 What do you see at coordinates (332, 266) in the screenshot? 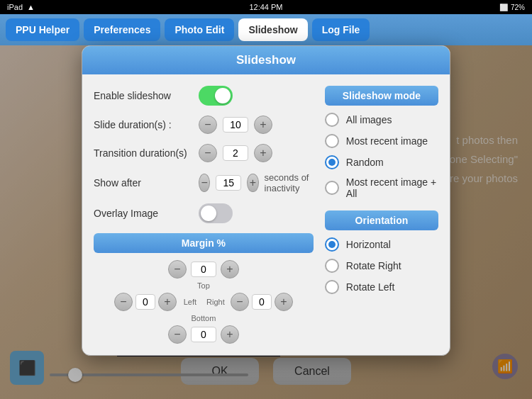
I see `radio-rotate-right-circle` at bounding box center [332, 266].